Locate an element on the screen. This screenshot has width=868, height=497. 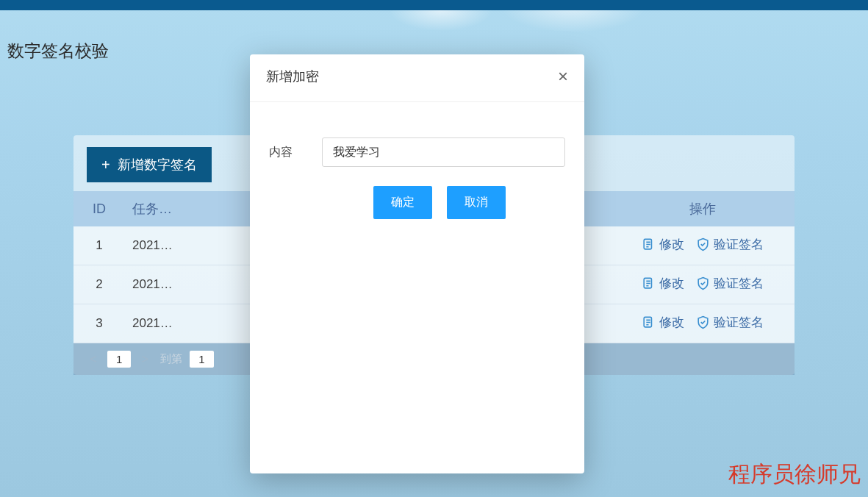
cell-id: 3 is located at coordinates (99, 323).